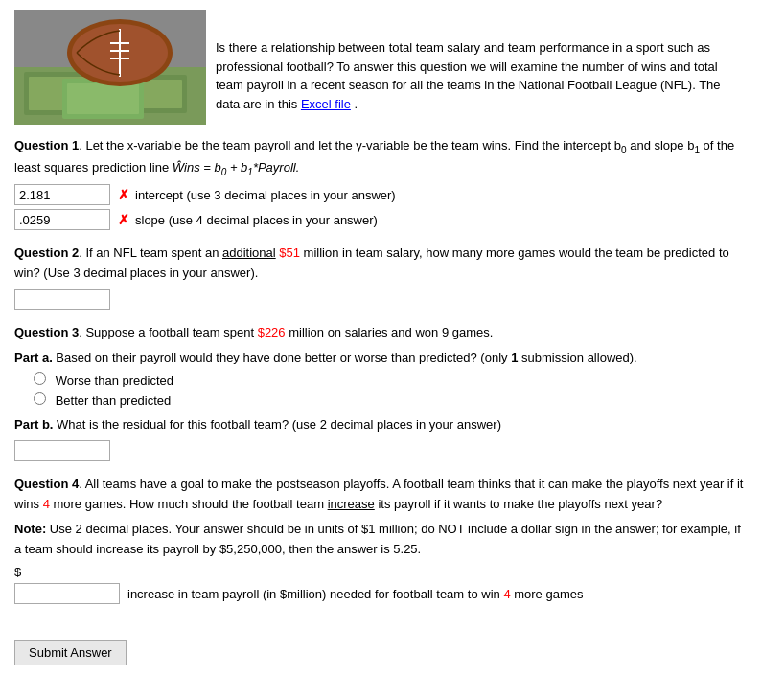 The height and width of the screenshot is (700, 762). Describe the element at coordinates (62, 220) in the screenshot. I see `slope-input` at that location.